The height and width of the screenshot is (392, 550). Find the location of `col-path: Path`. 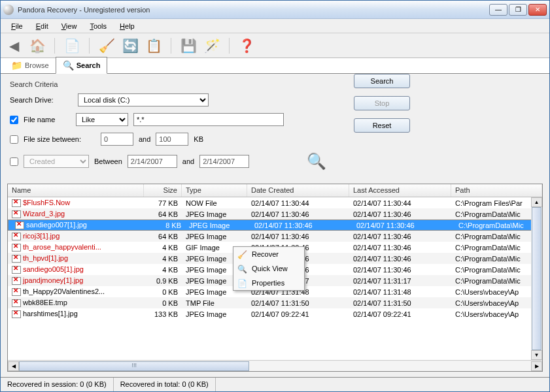

col-path: Path is located at coordinates (497, 191).